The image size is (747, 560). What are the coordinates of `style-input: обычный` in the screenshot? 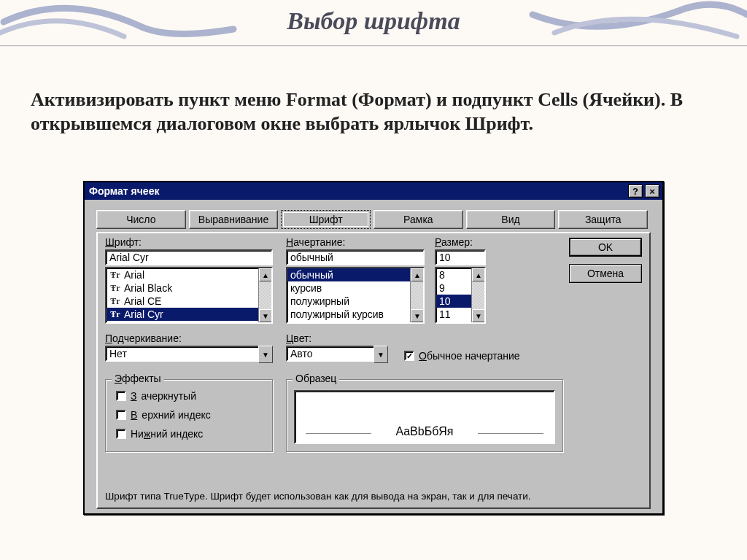 It's located at (355, 257).